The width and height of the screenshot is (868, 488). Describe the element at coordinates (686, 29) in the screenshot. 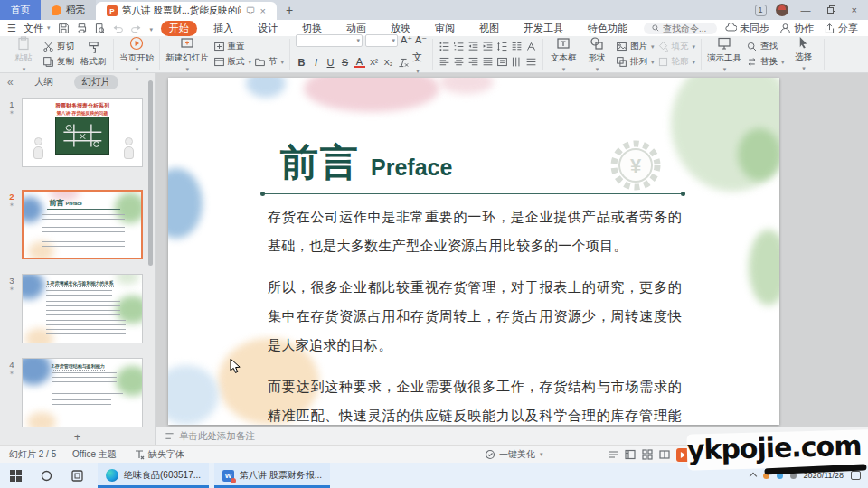

I see `command-search-input` at that location.